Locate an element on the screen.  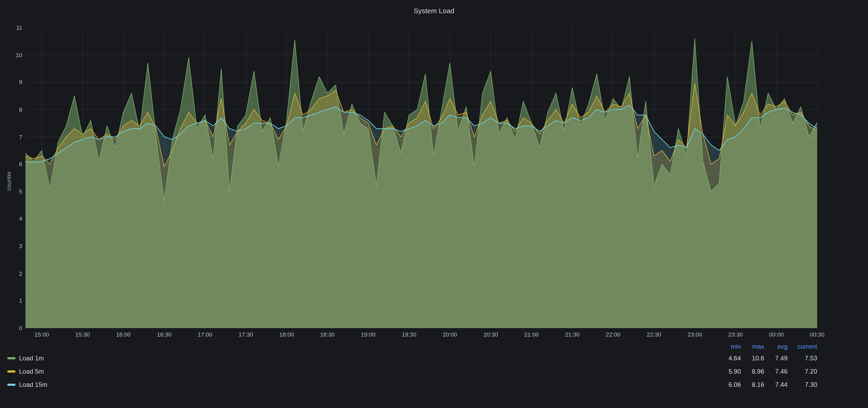
y-tick-label: 8 is located at coordinates (11, 110).